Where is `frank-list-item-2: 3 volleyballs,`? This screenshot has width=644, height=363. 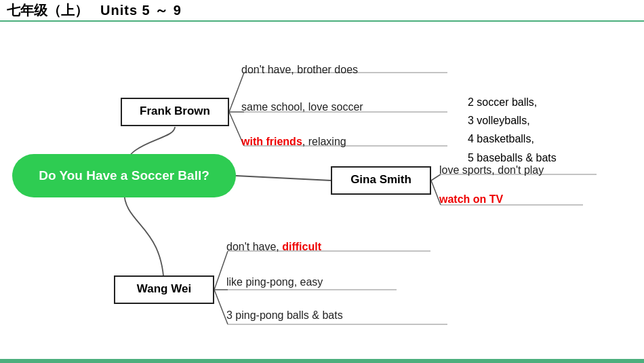
frank-list-item-2: 3 volleyballs, is located at coordinates (512, 121).